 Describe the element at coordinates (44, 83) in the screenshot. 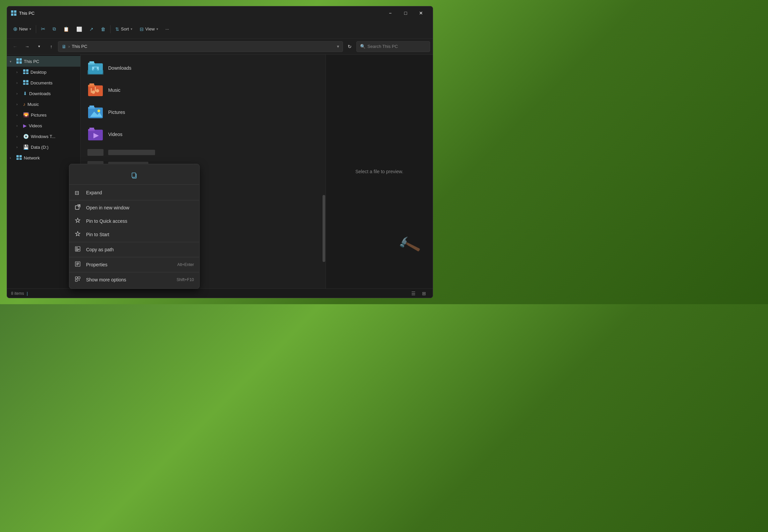

I see `sidebar-item-documents: › Documents` at that location.